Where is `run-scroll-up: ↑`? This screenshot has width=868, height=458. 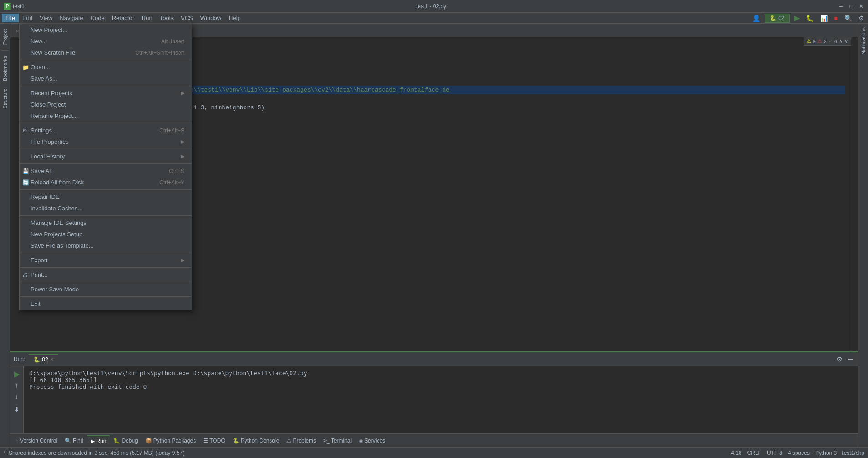
run-scroll-up: ↑ is located at coordinates (16, 386).